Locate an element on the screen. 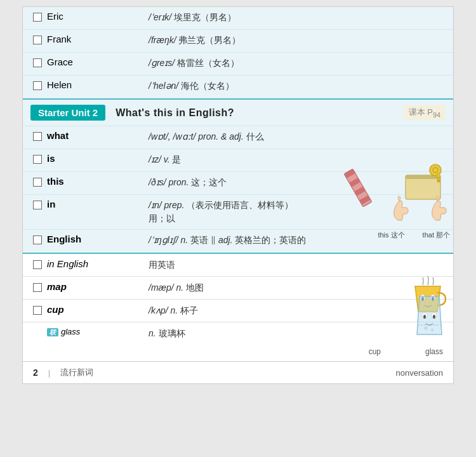  footer-word: nonversation is located at coordinates (420, 373).